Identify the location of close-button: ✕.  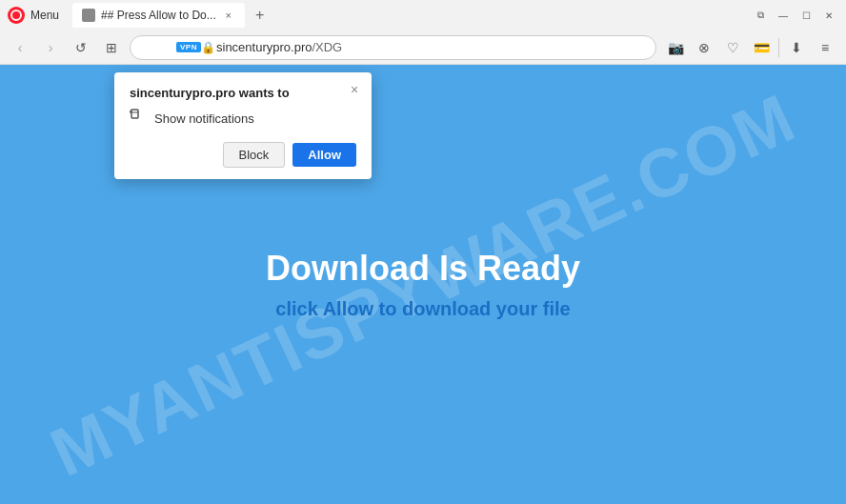
(829, 15).